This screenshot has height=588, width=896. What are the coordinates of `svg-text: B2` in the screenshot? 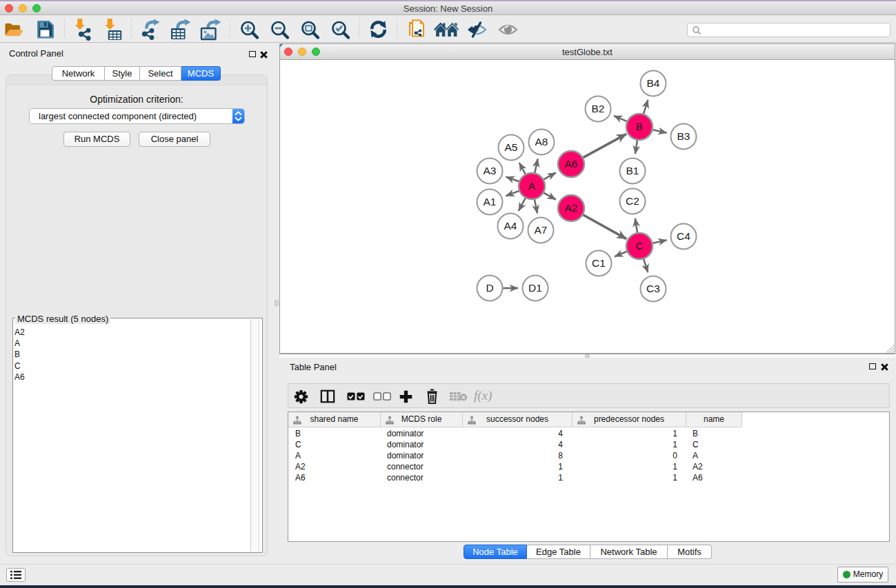 It's located at (599, 109).